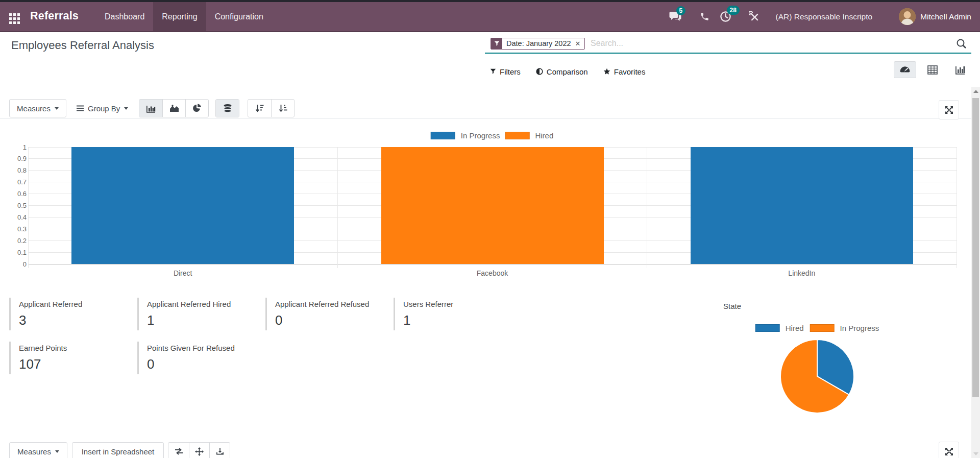 The width and height of the screenshot is (980, 458). I want to click on kpi-points-given-refused: Points Given For Refused 0, so click(199, 358).